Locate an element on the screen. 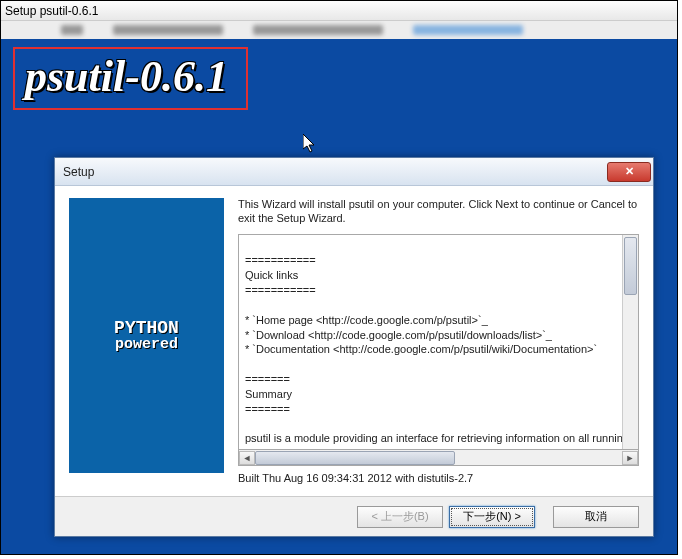  back-button: < 上一步(B) is located at coordinates (400, 517).